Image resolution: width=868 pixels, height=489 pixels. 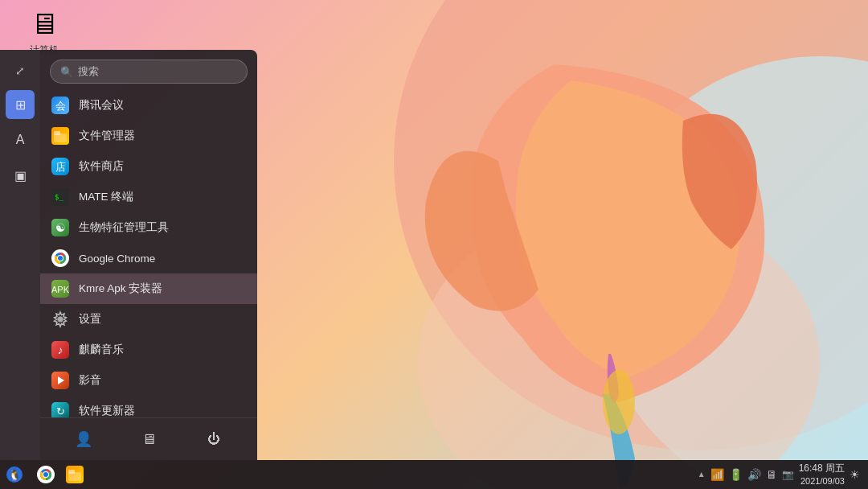 What do you see at coordinates (67, 72) in the screenshot?
I see `search-icon: 🔍` at bounding box center [67, 72].